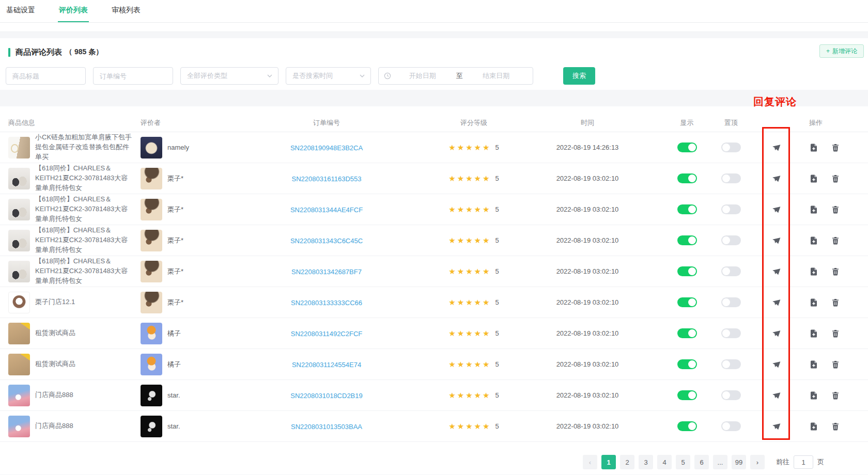 This screenshot has width=868, height=475. What do you see at coordinates (434, 148) in the screenshot?
I see `table-row: 小CK链条加粗加宽单肩腋下包手提包金属链子改造替换包包配件单买 namely S…` at bounding box center [434, 148].